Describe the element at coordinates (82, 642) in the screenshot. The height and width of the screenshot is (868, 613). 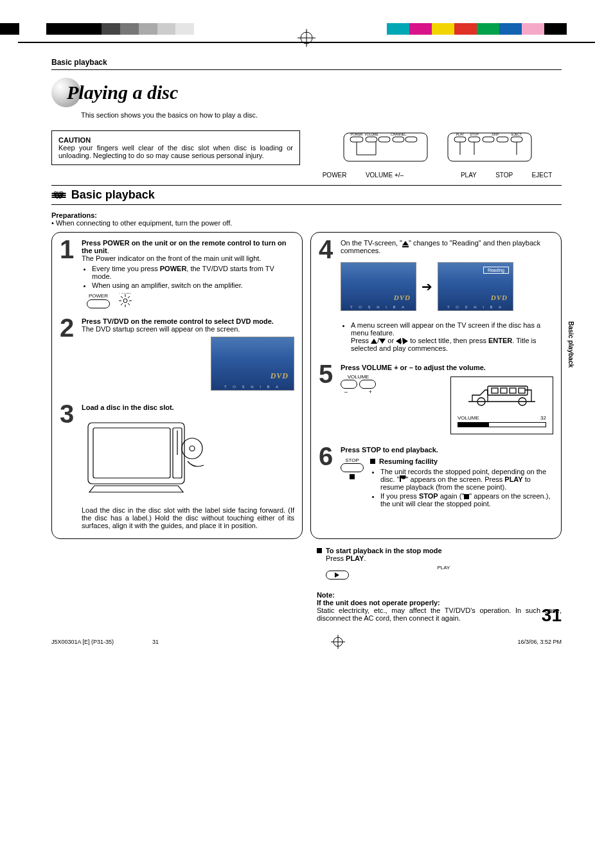
I see `footer-doc-id: J5X00301A [E] (P31-35)` at that location.